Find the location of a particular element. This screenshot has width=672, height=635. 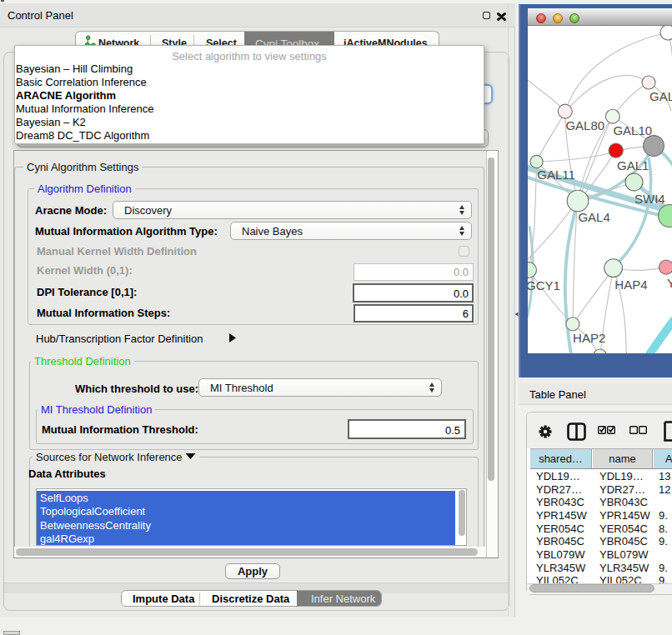

svg-text: GAL11 is located at coordinates (556, 175).